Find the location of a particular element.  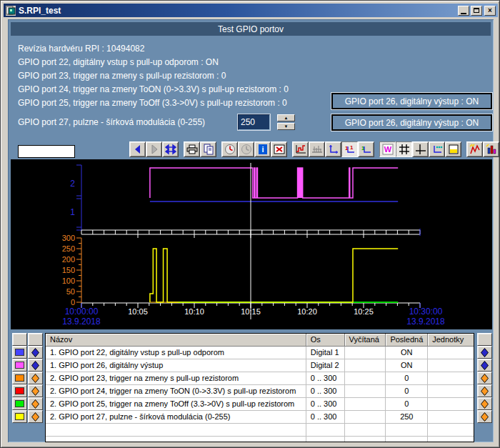

fill-style-icon is located at coordinates (454, 149).